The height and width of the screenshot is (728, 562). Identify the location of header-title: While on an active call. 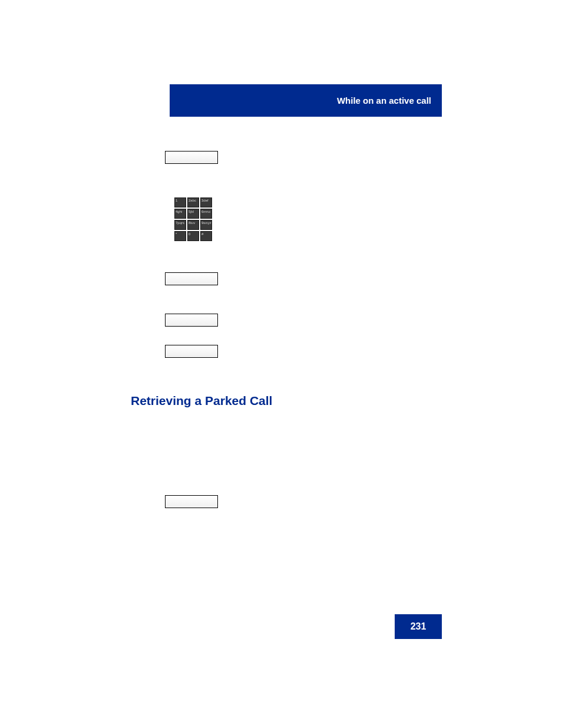
(384, 100).